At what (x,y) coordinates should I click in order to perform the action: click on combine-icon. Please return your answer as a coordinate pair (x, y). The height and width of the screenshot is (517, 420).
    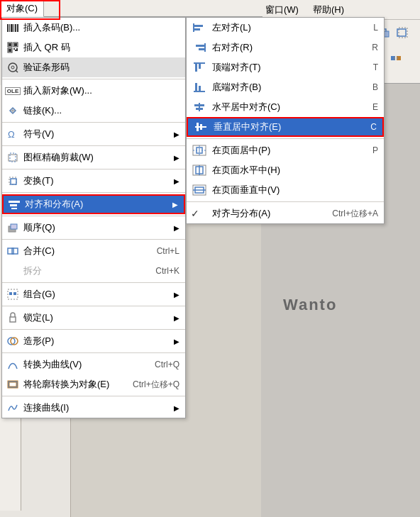
    Looking at the image, I should click on (13, 251).